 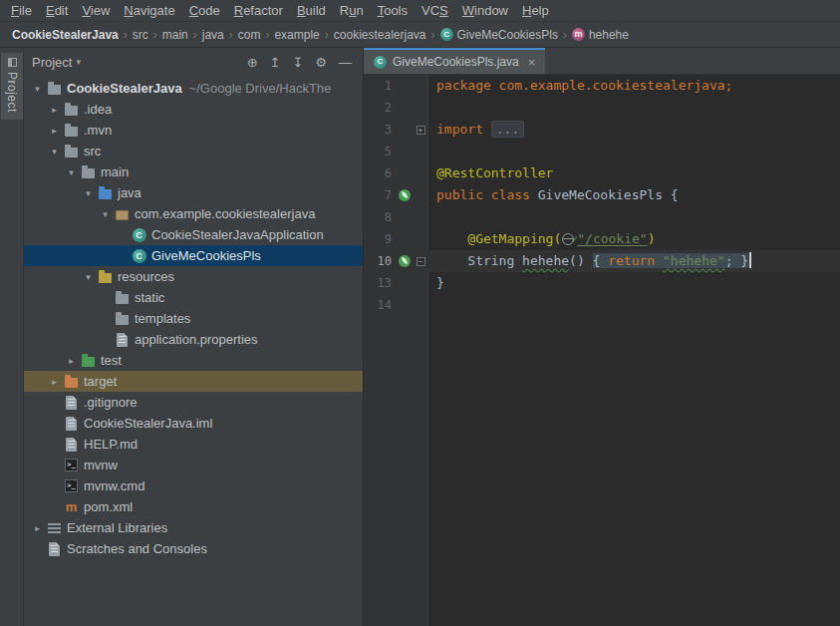 What do you see at coordinates (634, 195) in the screenshot?
I see `code-line: public class GiveMeCookiesPls {` at bounding box center [634, 195].